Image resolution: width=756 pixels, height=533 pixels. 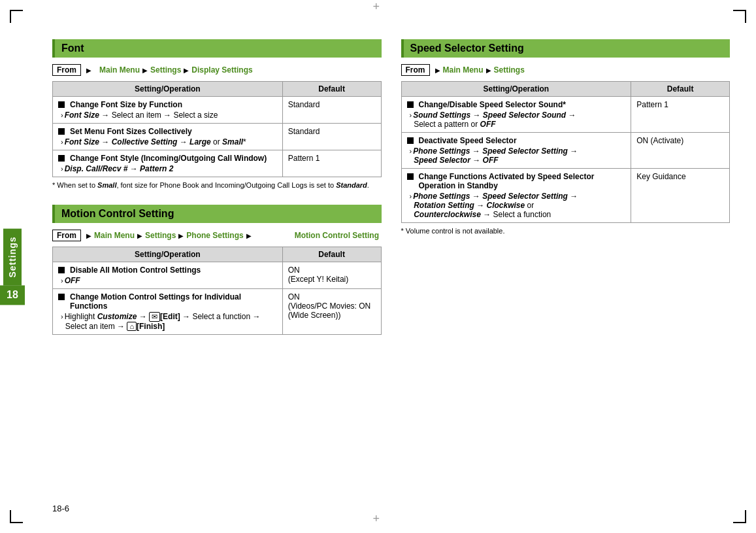 I want to click on font-row-3-default: Pattern 1, so click(x=332, y=163).